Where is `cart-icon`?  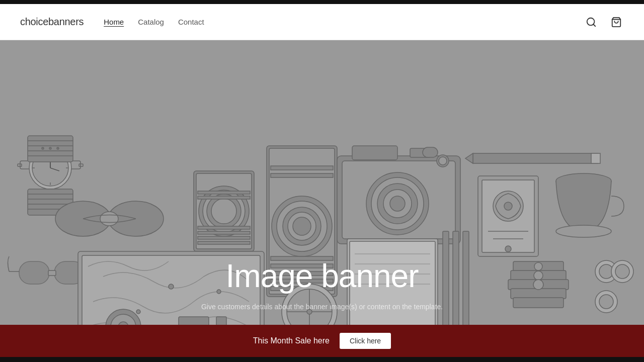
cart-icon is located at coordinates (616, 22).